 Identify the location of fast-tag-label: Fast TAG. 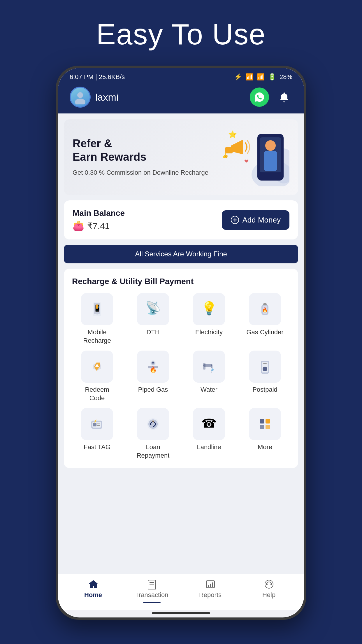
(97, 447).